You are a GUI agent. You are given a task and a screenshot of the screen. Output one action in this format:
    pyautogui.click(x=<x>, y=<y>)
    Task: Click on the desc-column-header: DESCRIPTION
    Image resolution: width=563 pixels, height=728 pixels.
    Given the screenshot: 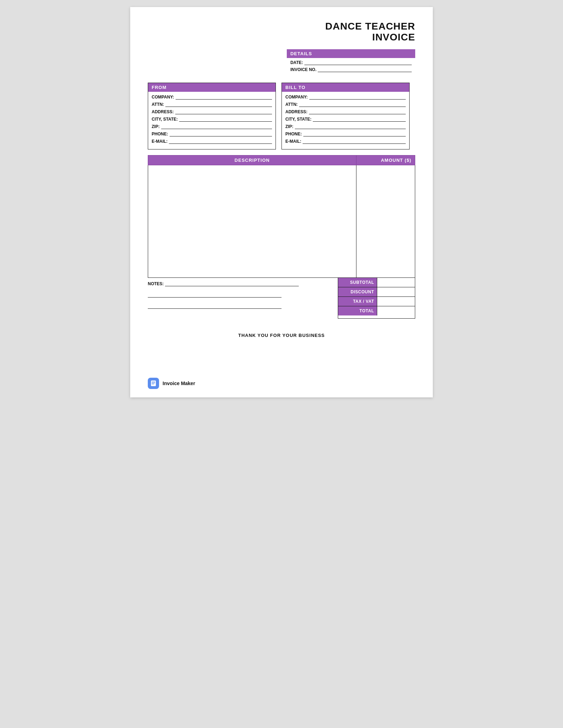 What is the action you would take?
    pyautogui.click(x=252, y=160)
    